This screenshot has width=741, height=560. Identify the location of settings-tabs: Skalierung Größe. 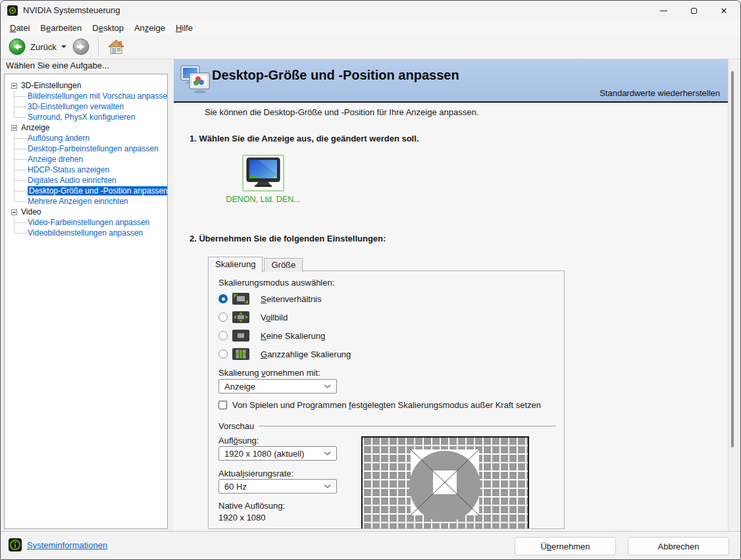
(255, 265).